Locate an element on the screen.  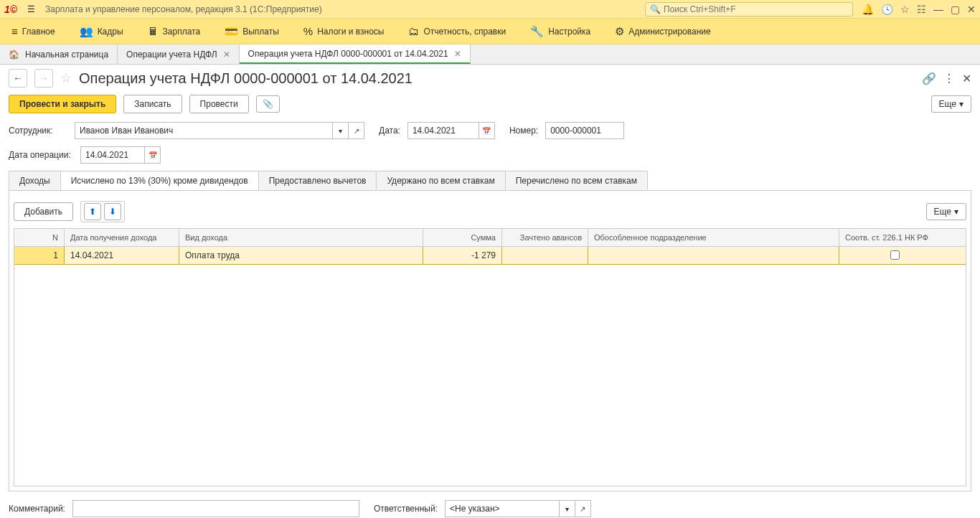
minimize-icon: — is located at coordinates (938, 9).